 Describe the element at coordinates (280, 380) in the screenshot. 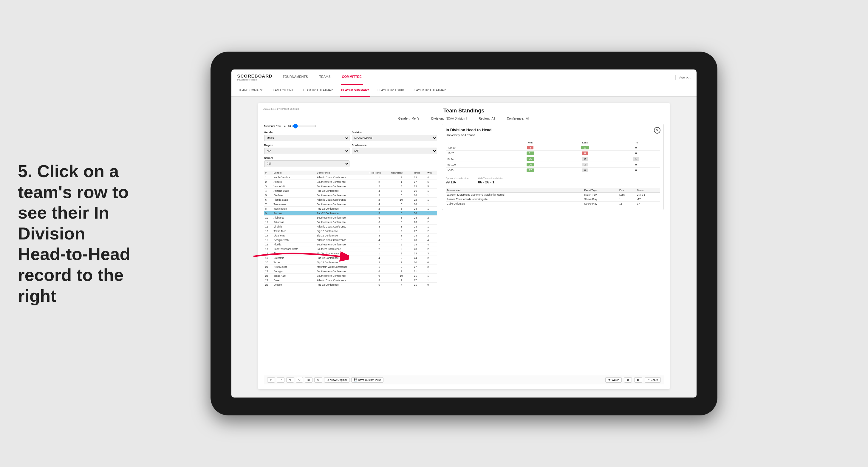

I see `undo2-button: ↩` at that location.